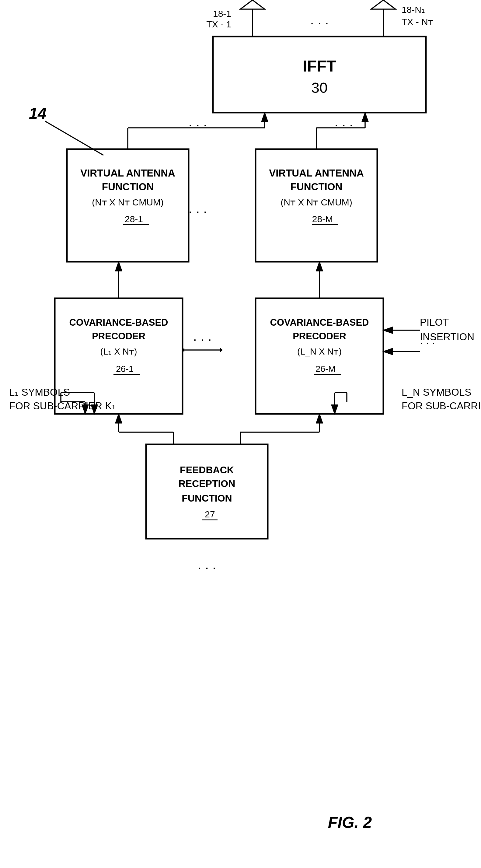 The width and height of the screenshot is (481, 868). Describe the element at coordinates (323, 219) in the screenshot. I see `vaf2-id: 28-M` at that location.